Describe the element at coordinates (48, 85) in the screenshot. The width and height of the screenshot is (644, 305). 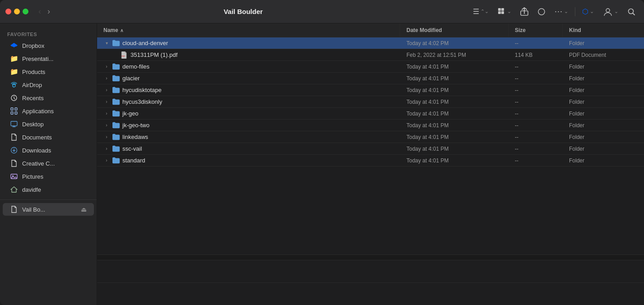
I see `sidebar-item-airdrop: AirDrop` at that location.